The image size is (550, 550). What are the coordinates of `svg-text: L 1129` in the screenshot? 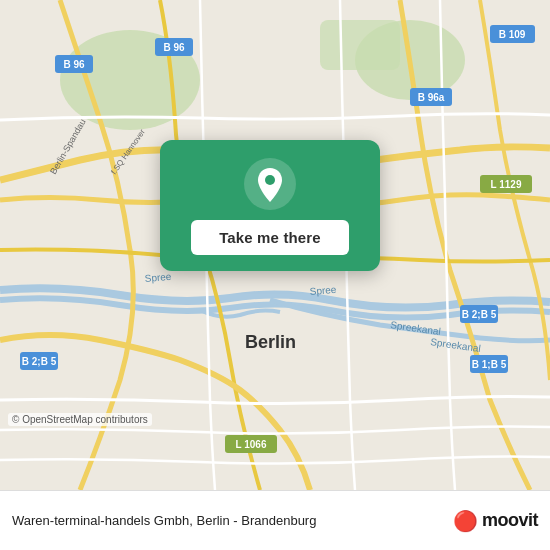 It's located at (506, 184).